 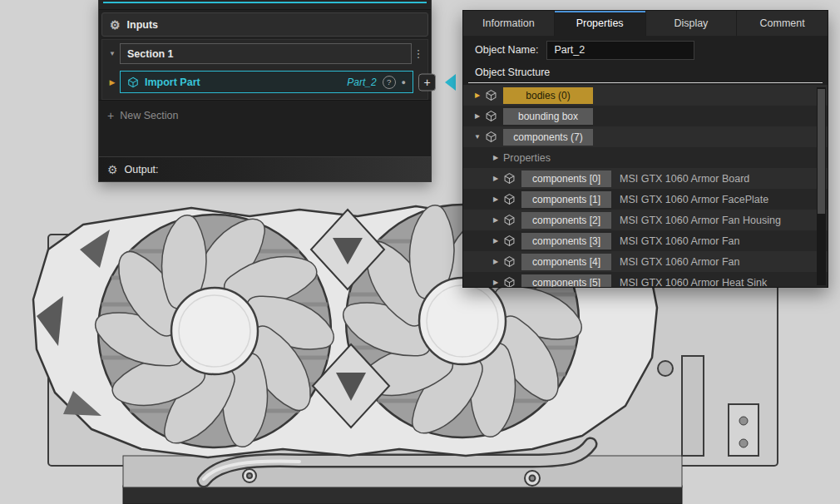 I want to click on kebab-menu-icon: ⋮, so click(x=418, y=53).